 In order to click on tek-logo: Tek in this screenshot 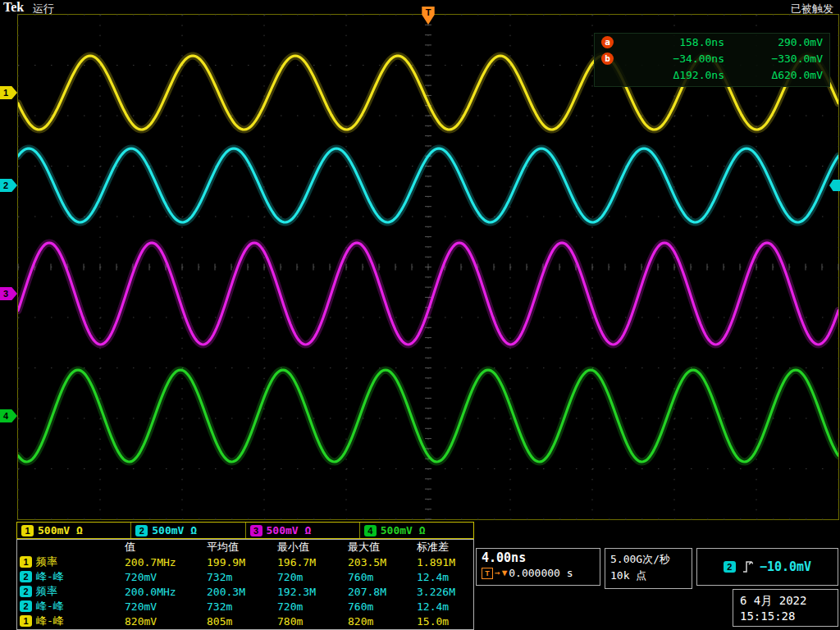, I will do `click(13, 7)`.